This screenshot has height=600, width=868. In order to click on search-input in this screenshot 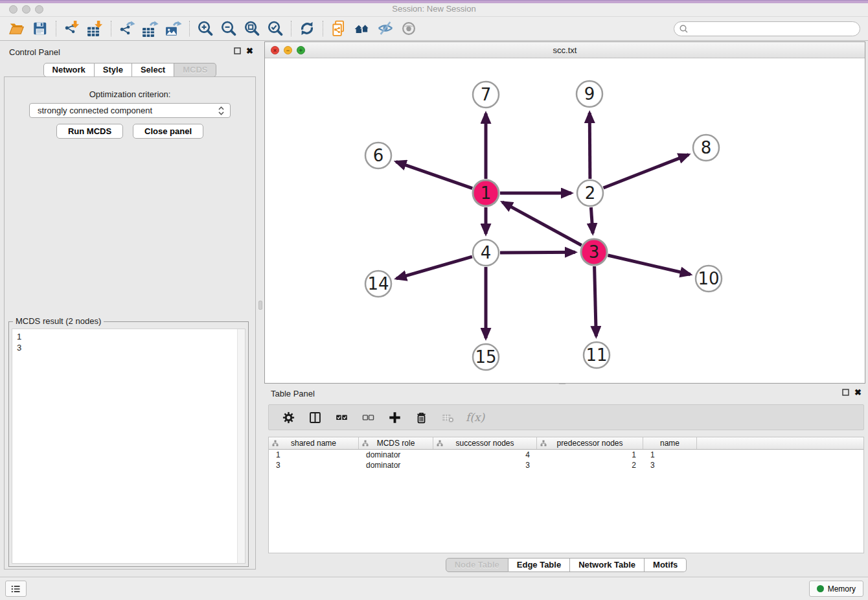, I will do `click(775, 29)`.